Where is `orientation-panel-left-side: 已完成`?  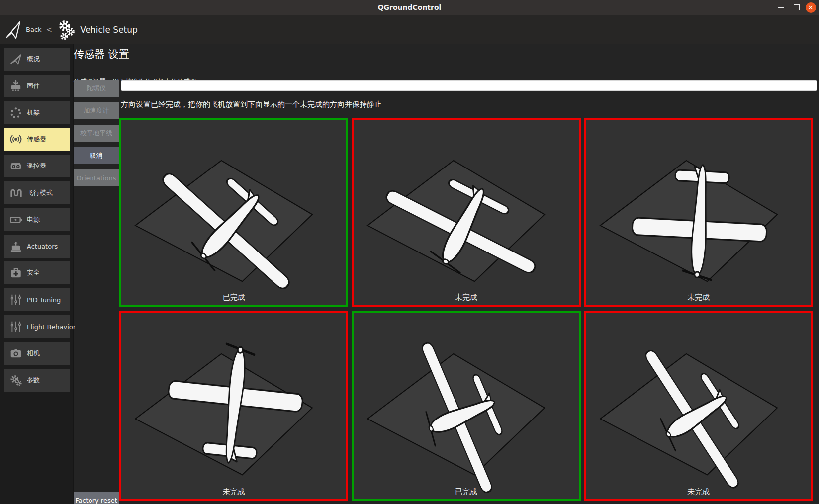
orientation-panel-left-side: 已完成 is located at coordinates (466, 406).